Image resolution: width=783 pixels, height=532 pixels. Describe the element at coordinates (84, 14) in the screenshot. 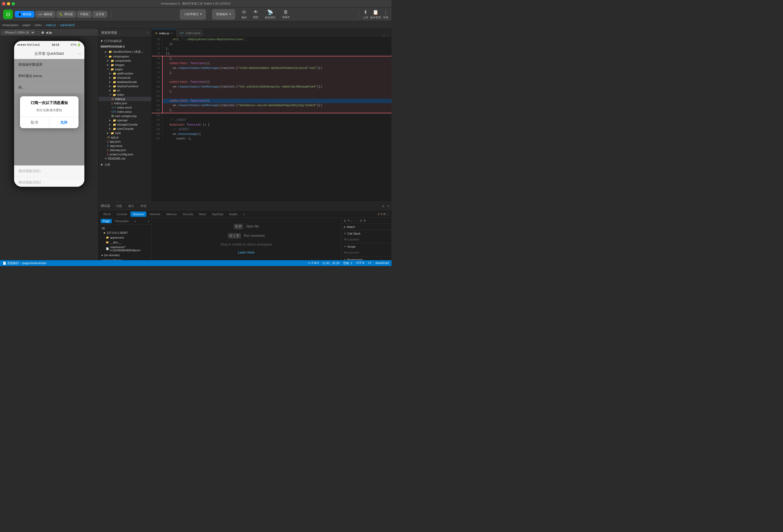

I see `visualize-btn: 可视化` at that location.